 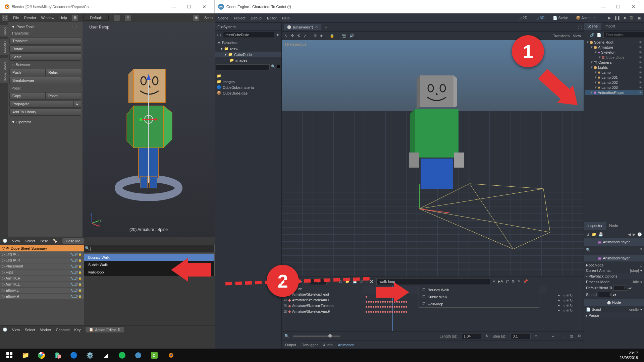 What do you see at coordinates (226, 27) in the screenshot?
I see `filesystem-tab: FileSystem` at bounding box center [226, 27].